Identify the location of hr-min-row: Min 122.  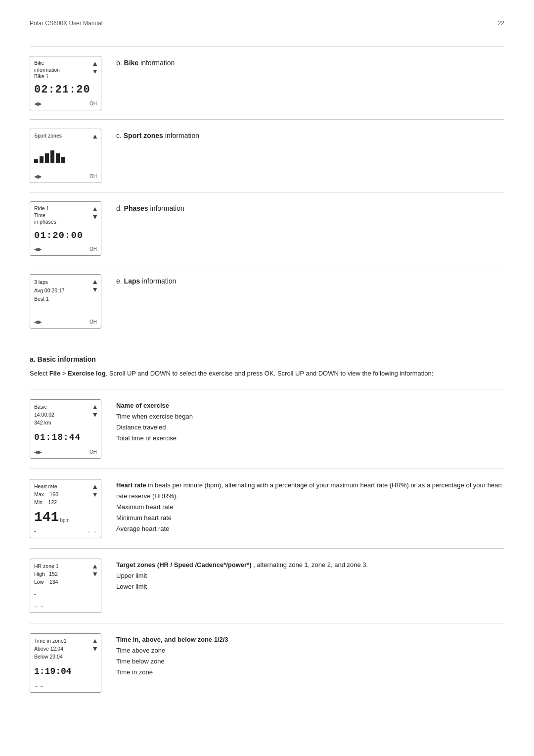
(65, 503).